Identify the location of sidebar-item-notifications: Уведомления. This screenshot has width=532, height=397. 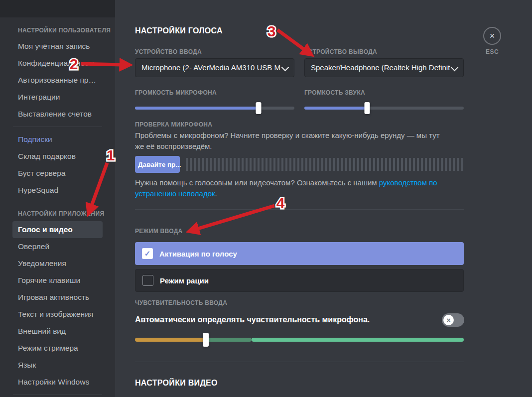
(58, 264).